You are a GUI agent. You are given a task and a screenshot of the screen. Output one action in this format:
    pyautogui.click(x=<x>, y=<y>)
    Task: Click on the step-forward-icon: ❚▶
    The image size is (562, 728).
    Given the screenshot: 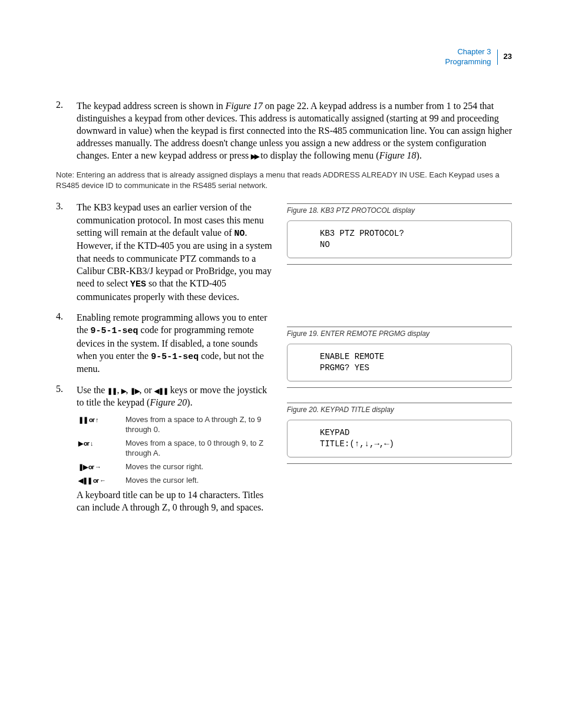 What is the action you would take?
    pyautogui.click(x=134, y=391)
    